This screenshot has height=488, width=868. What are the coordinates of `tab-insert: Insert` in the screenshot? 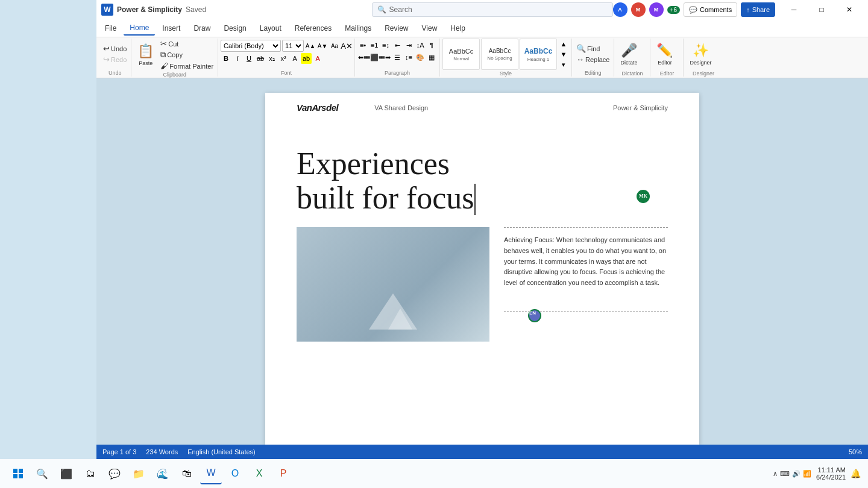 It's located at (171, 28).